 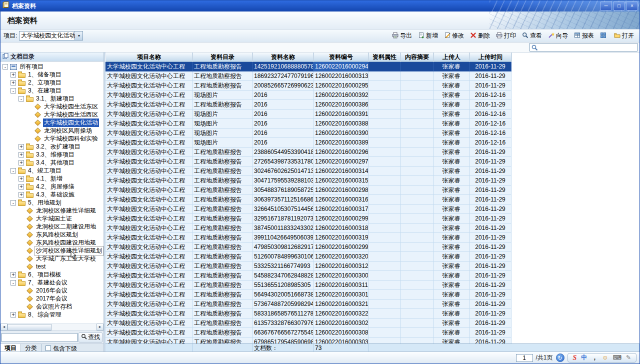 What do you see at coordinates (52, 138) in the screenshot?
I see `tree-item: 大学城校园科创实验` at bounding box center [52, 138].